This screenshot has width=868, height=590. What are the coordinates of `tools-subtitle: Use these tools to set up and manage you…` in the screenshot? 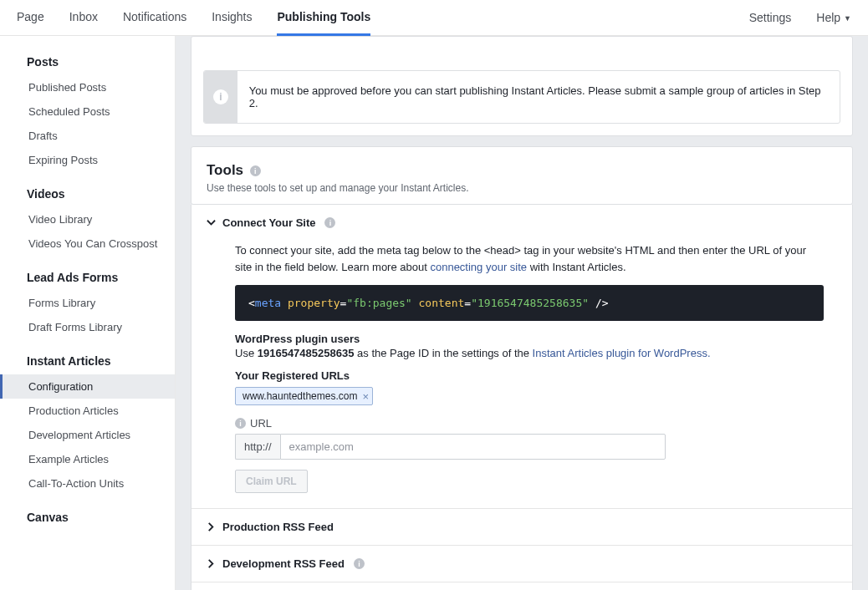 It's located at (522, 188).